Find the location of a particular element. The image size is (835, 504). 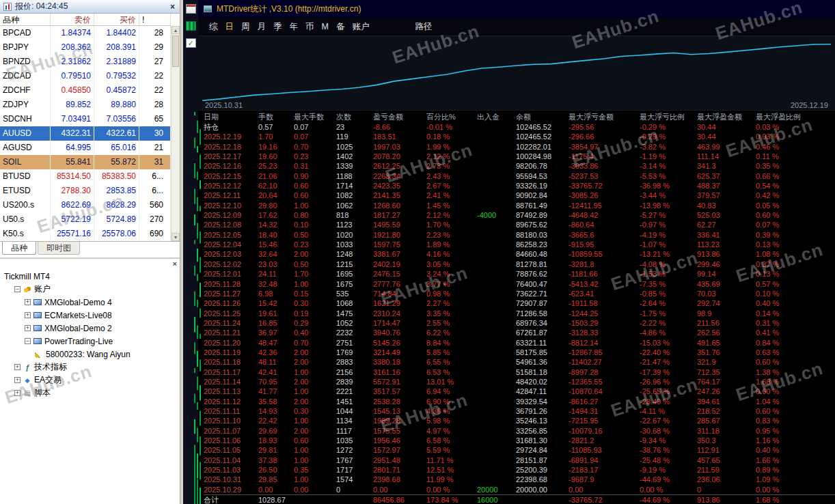

navigator-item: Tickmill MT4 is located at coordinates (90, 276).